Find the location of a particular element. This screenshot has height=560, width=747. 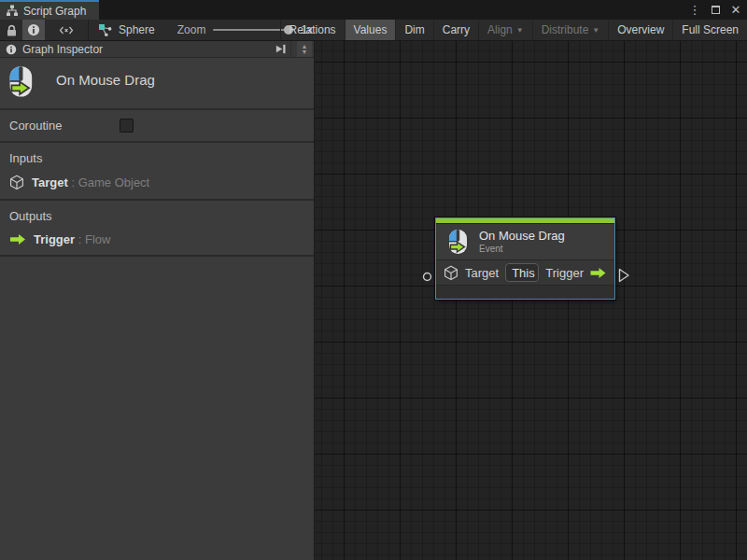

graph-network-icon is located at coordinates (106, 30).